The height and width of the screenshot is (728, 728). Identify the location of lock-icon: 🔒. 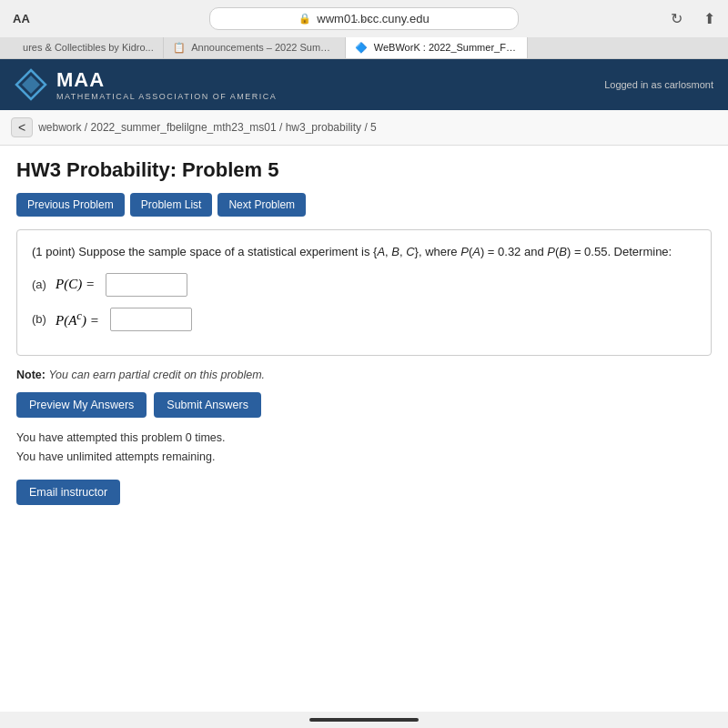
(305, 18).